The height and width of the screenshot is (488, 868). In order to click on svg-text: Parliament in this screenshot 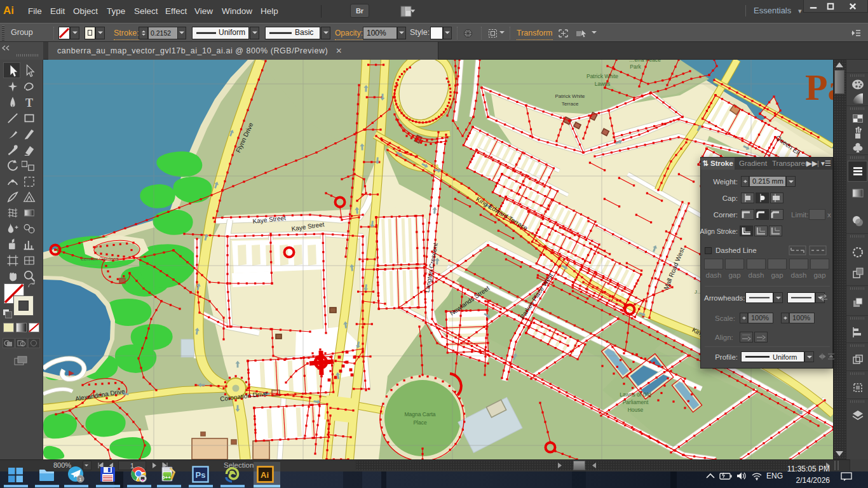, I will do `click(635, 402)`.